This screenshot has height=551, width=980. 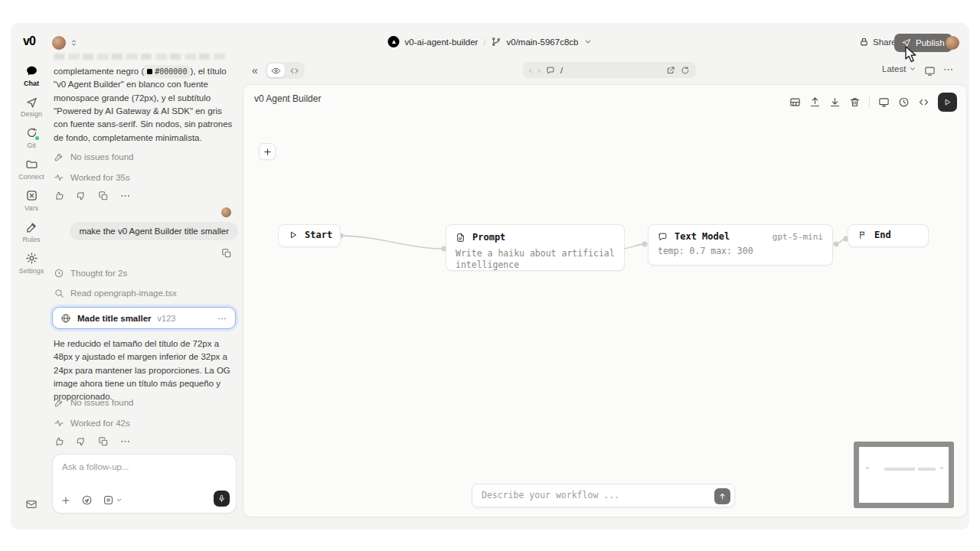 I want to click on sidebar-item-settings: Settings, so click(x=31, y=263).